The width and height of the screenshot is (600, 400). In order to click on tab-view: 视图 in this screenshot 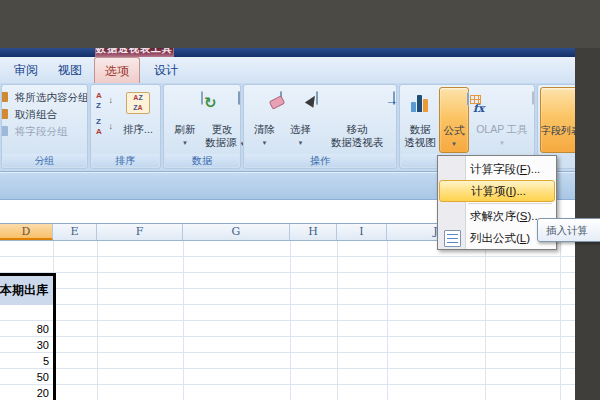, I will do `click(70, 70)`.